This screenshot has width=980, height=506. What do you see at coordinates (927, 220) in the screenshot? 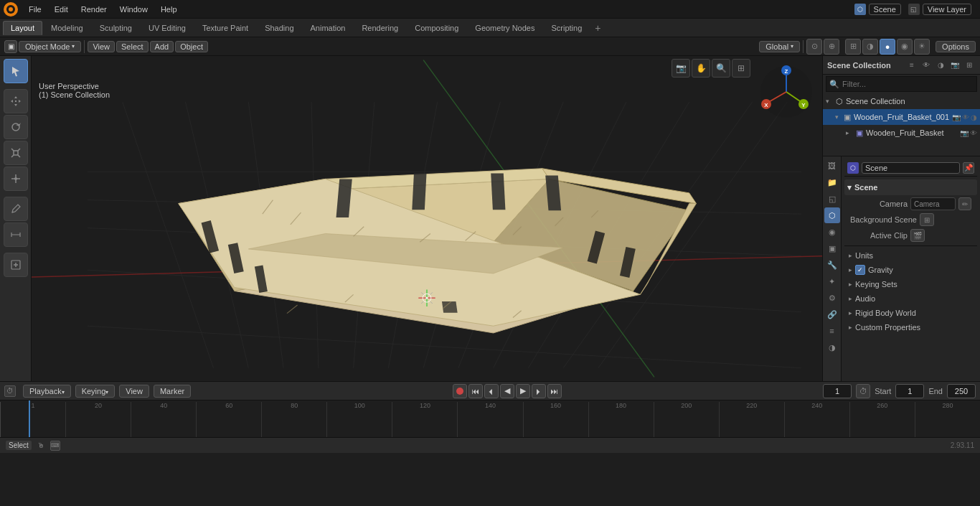
I see `background-scene-btn: ⊞` at bounding box center [927, 220].